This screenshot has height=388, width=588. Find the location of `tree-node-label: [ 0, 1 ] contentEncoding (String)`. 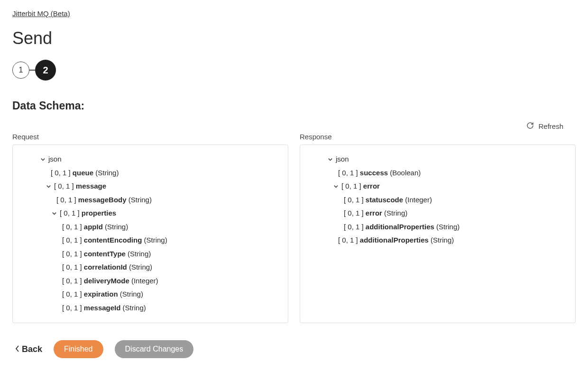

tree-node-label: [ 0, 1 ] contentEncoding (String) is located at coordinates (115, 241).